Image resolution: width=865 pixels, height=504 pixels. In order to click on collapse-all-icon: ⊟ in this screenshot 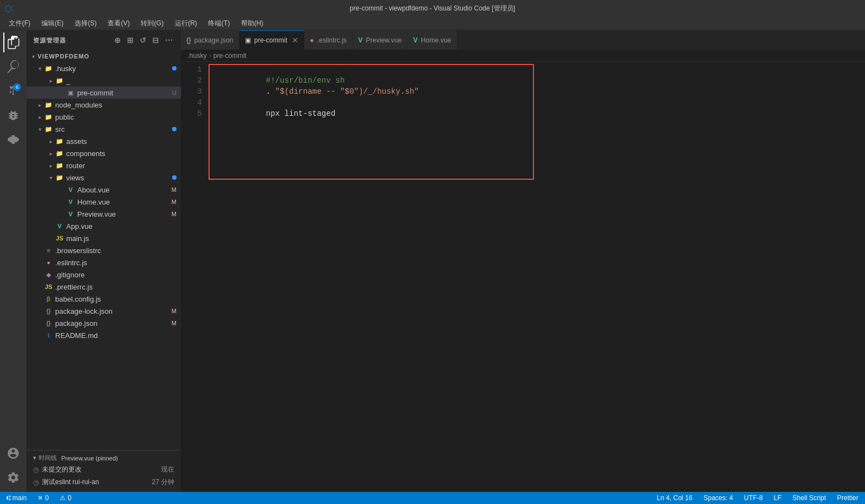, I will do `click(156, 40)`.